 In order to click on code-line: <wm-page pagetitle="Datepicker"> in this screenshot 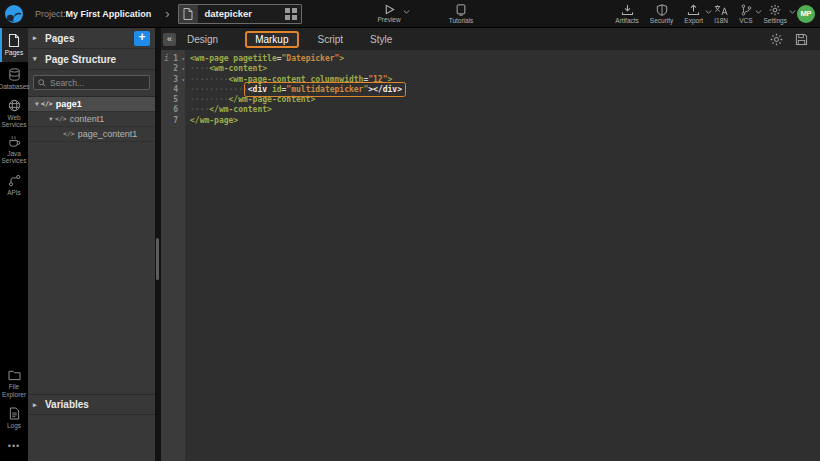, I will do `click(505, 59)`.